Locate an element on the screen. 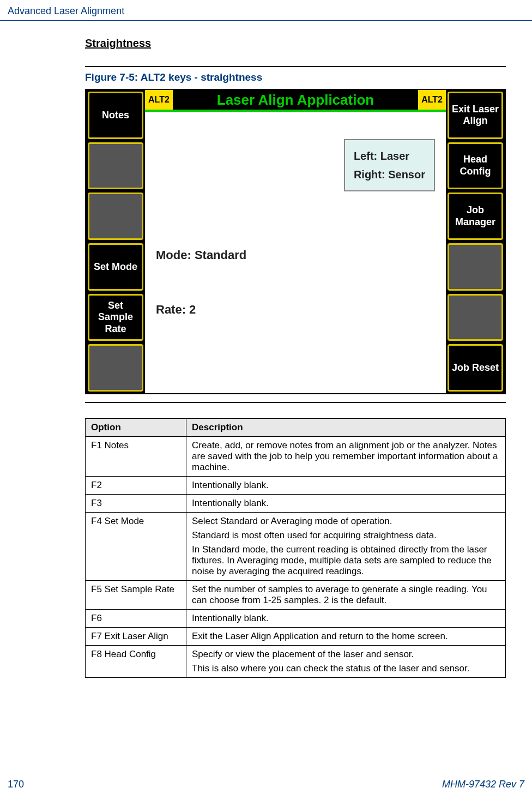 Image resolution: width=532 pixels, height=800 pixels. mode-line: Mode: Standard is located at coordinates (201, 255).